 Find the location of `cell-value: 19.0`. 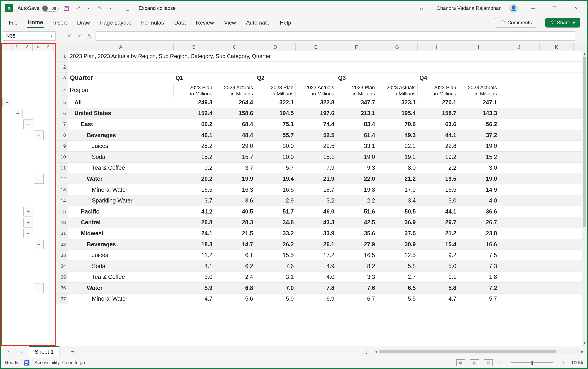

cell-value: 19.0 is located at coordinates (479, 146).